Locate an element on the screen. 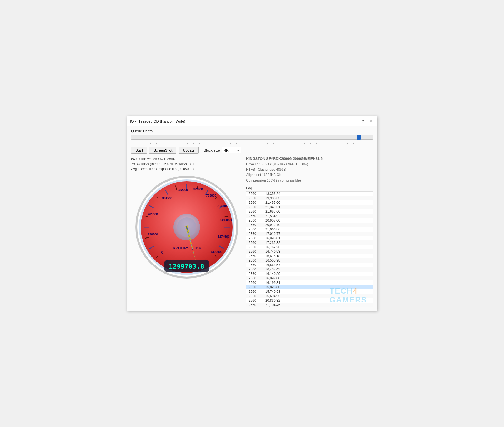  block-size-select: 4K 512B 1K 2K 8K 16K 32K 64K 128K 256K 5… is located at coordinates (231, 150).